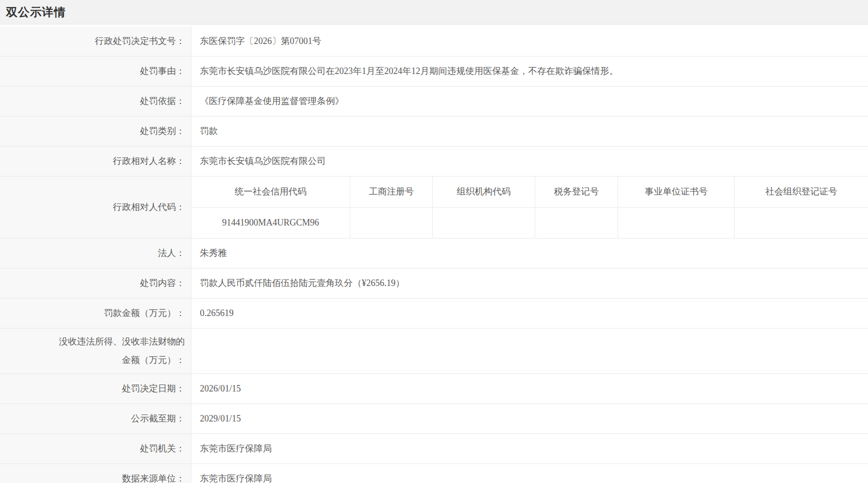 The width and height of the screenshot is (868, 483). I want to click on field-value: 0.265619, so click(530, 313).